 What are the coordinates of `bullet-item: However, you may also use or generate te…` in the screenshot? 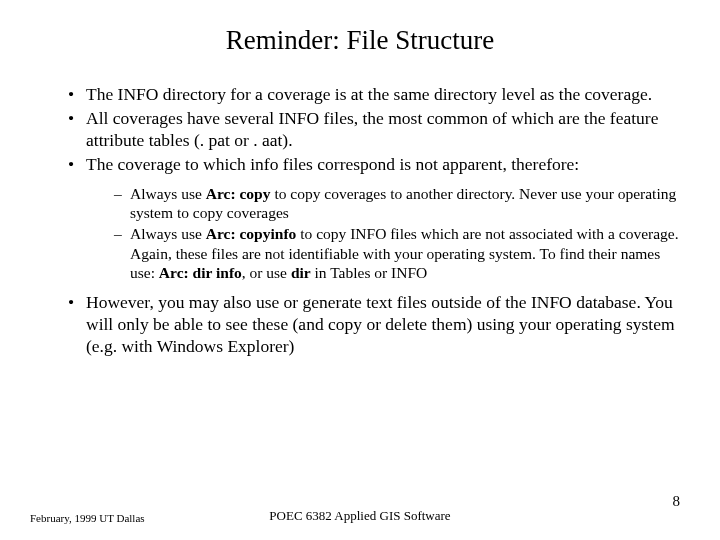 It's located at (374, 325).